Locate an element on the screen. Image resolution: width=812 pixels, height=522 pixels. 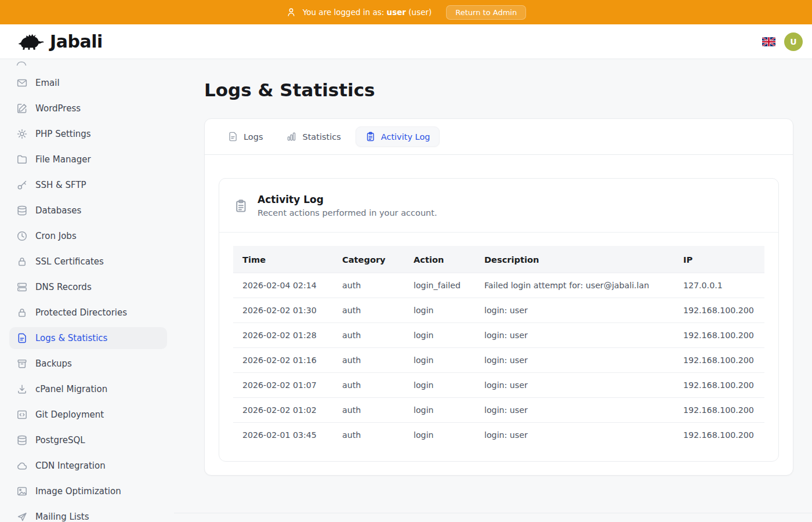
table-row: 2026-02-02 01:07 auth login login: user … is located at coordinates (499, 385).